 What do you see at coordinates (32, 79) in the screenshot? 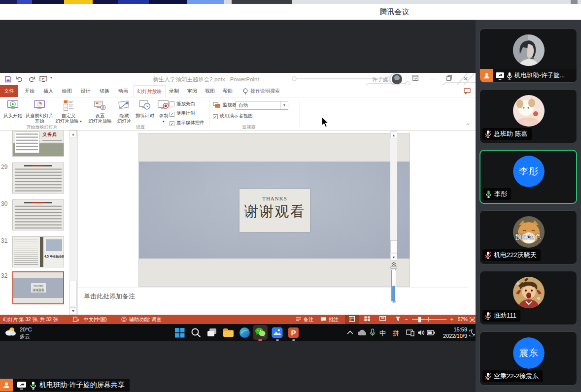
I see `redo-icon` at bounding box center [32, 79].